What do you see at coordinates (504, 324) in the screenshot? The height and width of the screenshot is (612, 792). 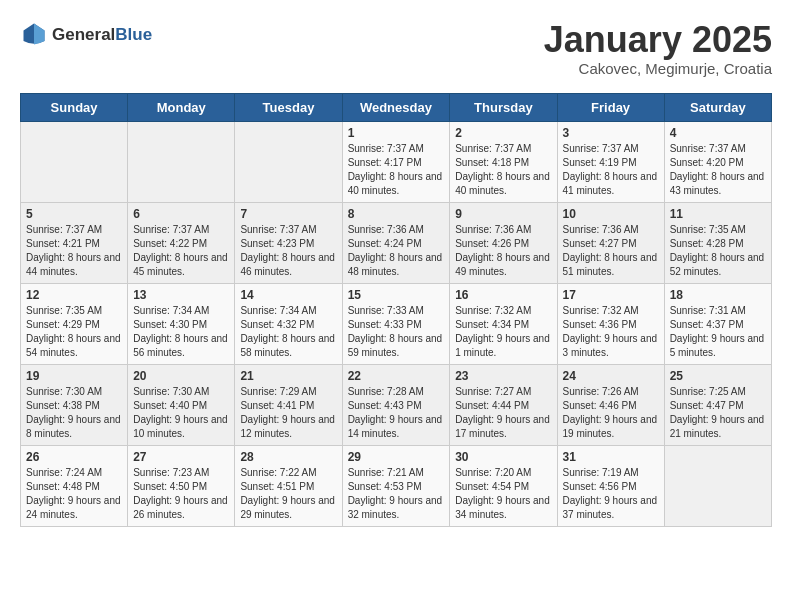 I see `calendar-cell: 16Sunrise: 7:32 AM Sunset: 4:34 PM Dayli…` at bounding box center [504, 324].